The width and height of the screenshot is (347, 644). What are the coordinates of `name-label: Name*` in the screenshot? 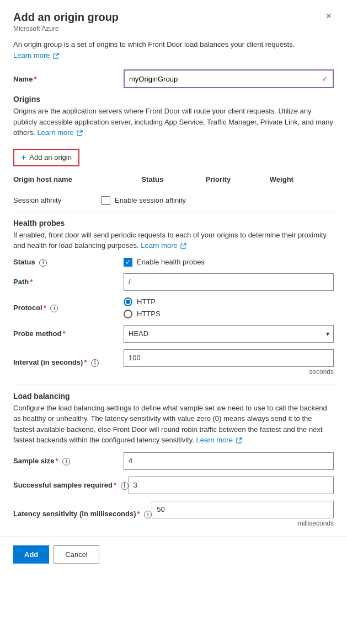 It's located at (68, 79).